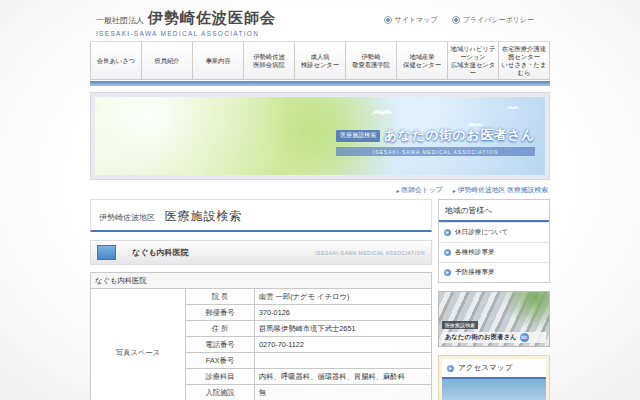  I want to click on nav-item-screening-center: 成人病検診センター, so click(320, 60).